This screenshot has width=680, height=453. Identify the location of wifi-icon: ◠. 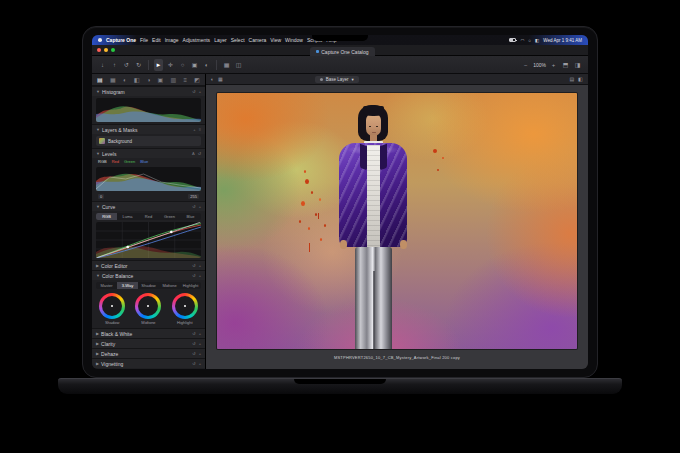
(522, 40).